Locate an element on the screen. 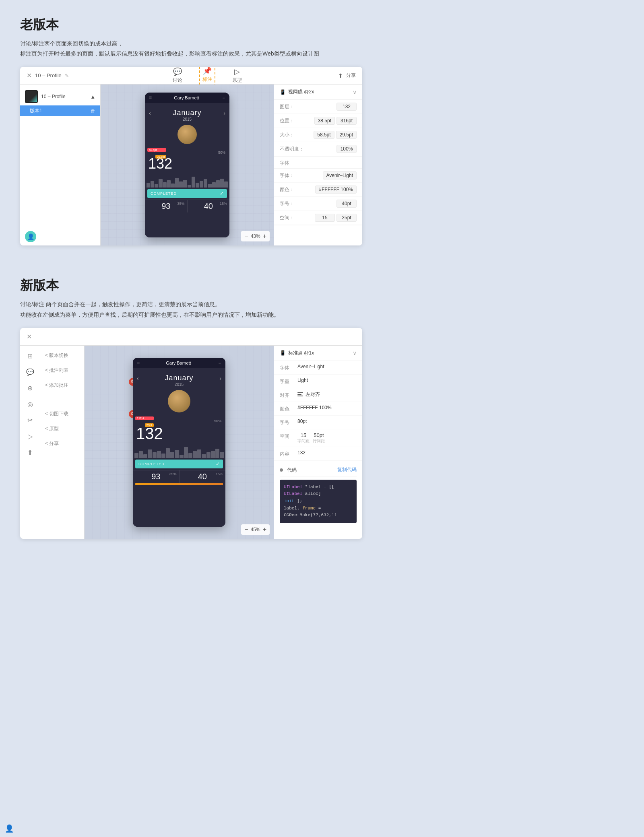 The height and width of the screenshot is (837, 644). delete-icon: 🗑 is located at coordinates (93, 111).